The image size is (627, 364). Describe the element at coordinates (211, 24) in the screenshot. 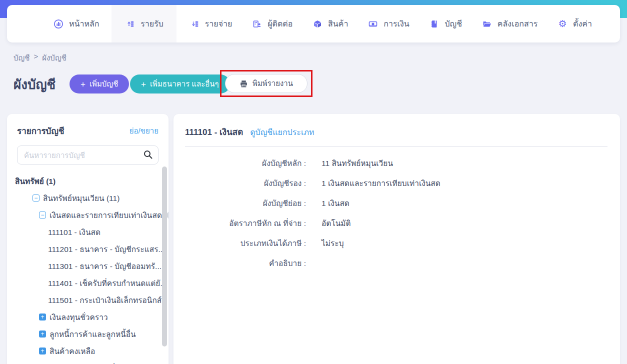

I see `nav-item-expense: รายจ่าย` at that location.